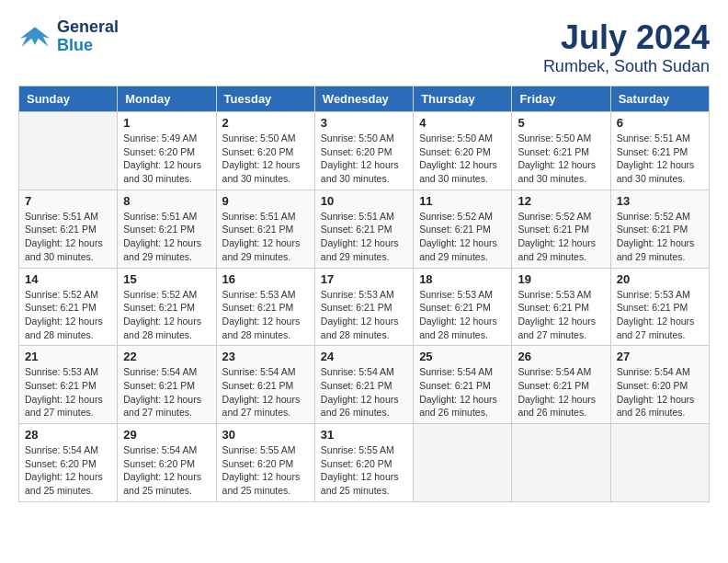  What do you see at coordinates (266, 357) in the screenshot?
I see `day-number: 23` at bounding box center [266, 357].